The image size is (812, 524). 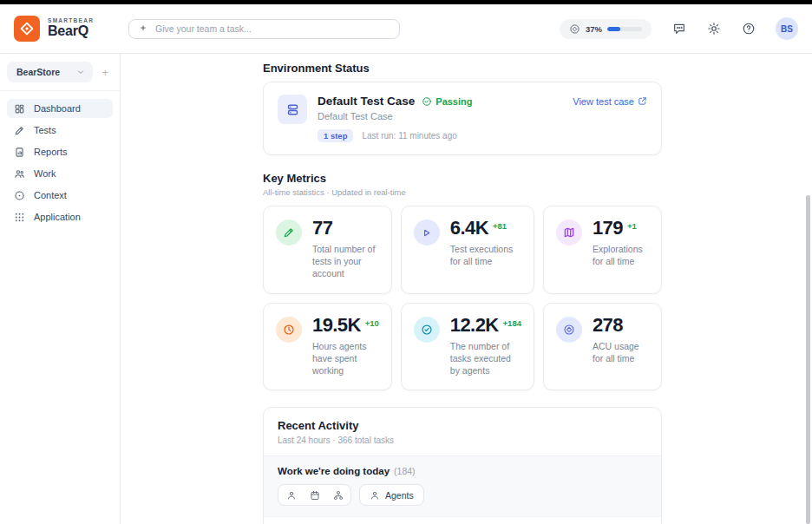 What do you see at coordinates (642, 101) in the screenshot?
I see `external-link-icon` at bounding box center [642, 101].